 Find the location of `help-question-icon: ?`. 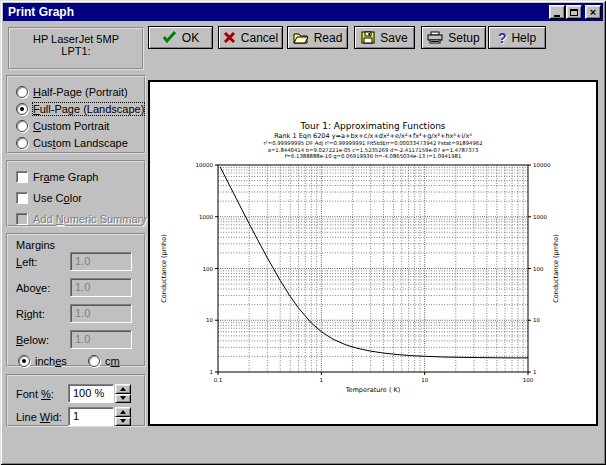

help-question-icon: ? is located at coordinates (502, 38).